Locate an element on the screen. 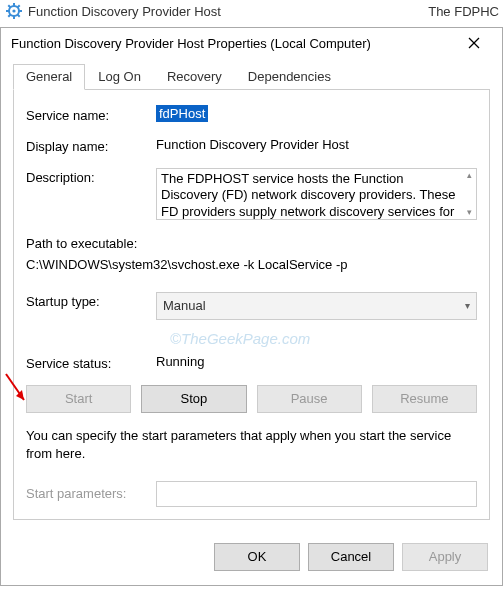  label-startup-type: Startup type: is located at coordinates (91, 300).